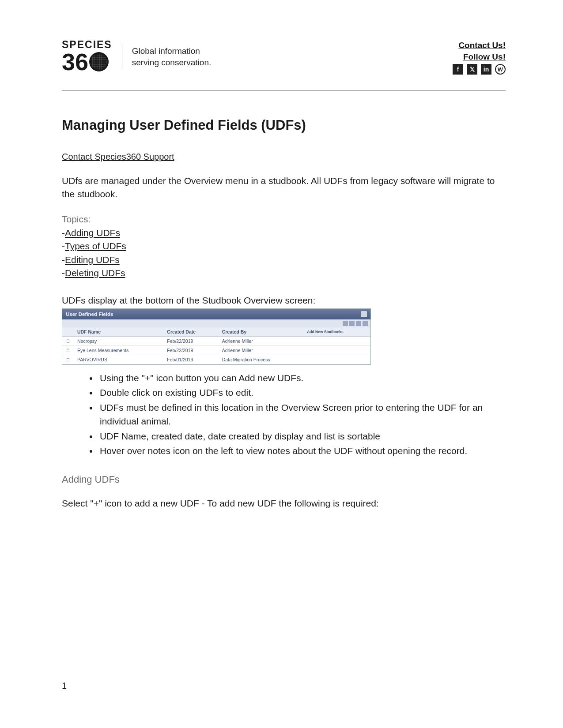 The height and width of the screenshot is (728, 563). What do you see at coordinates (87, 56) in the screenshot?
I see `logo: SPECIES 36` at bounding box center [87, 56].